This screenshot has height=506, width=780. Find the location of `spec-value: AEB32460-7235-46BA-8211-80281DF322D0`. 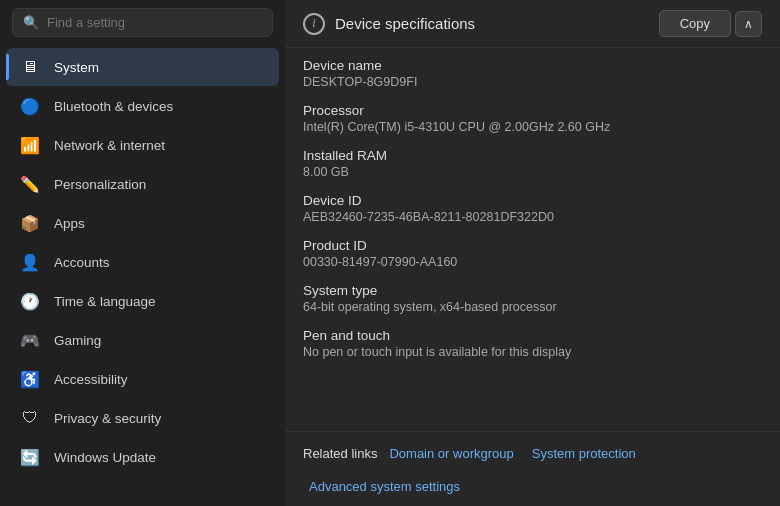

spec-value: AEB32460-7235-46BA-8211-80281DF322D0 is located at coordinates (532, 217).